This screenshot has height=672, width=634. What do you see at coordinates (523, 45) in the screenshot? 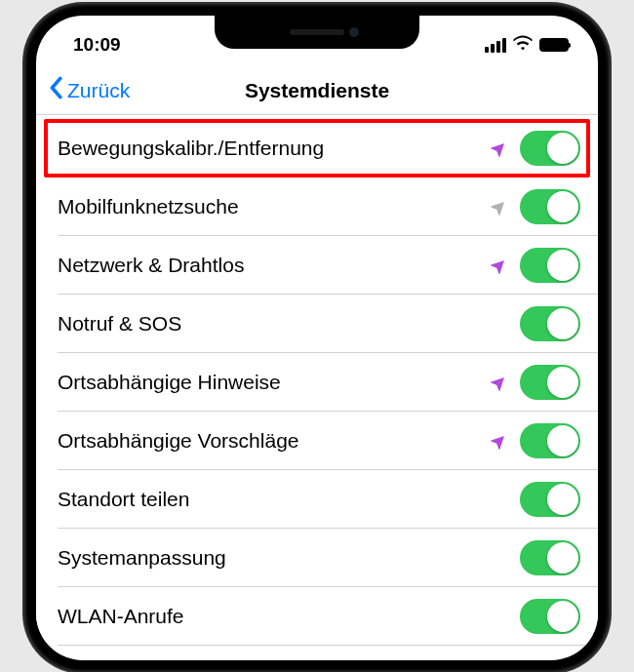
I see `wifi-icon` at bounding box center [523, 45].